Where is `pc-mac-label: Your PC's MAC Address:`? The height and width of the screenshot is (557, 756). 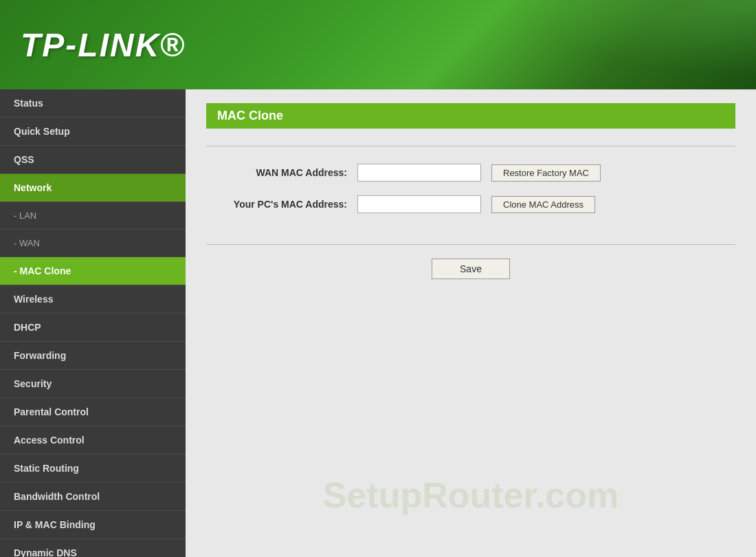
pc-mac-label: Your PC's MAC Address: is located at coordinates (289, 204).